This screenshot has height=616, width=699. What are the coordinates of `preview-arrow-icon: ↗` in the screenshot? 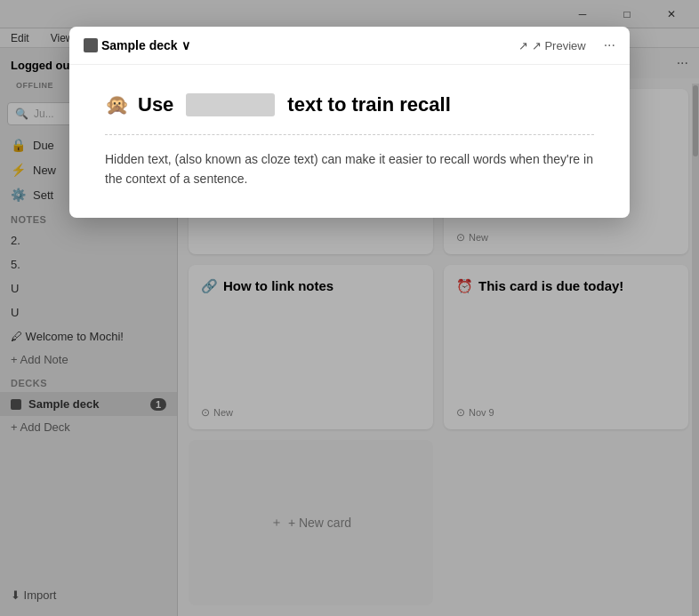 It's located at (523, 46).